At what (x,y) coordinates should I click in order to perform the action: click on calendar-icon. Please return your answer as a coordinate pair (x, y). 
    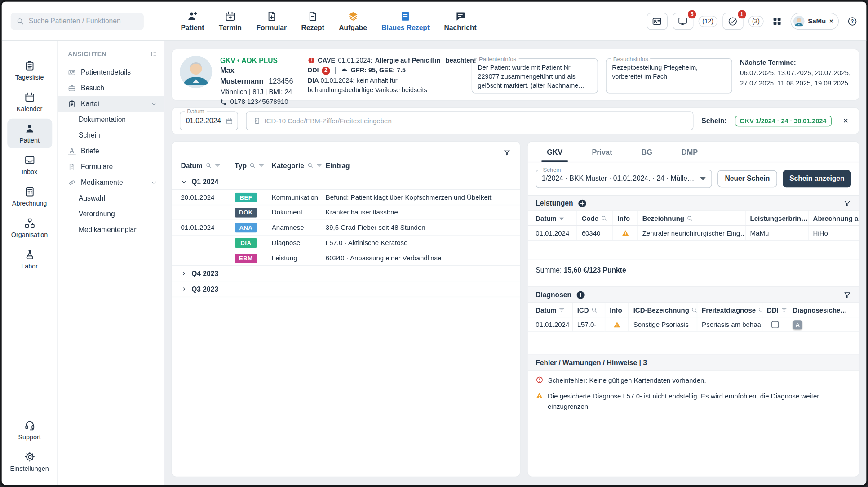
    Looking at the image, I should click on (229, 121).